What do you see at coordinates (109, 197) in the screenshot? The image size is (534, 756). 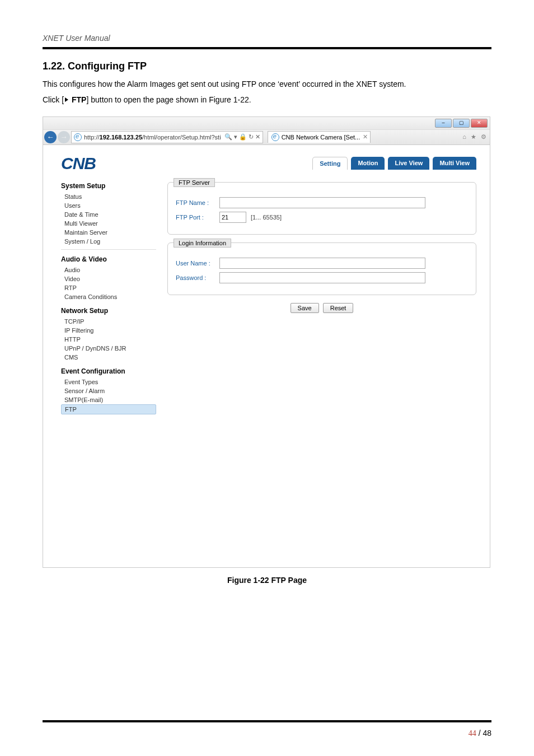 I see `sidebar-item-status: Status` at bounding box center [109, 197].